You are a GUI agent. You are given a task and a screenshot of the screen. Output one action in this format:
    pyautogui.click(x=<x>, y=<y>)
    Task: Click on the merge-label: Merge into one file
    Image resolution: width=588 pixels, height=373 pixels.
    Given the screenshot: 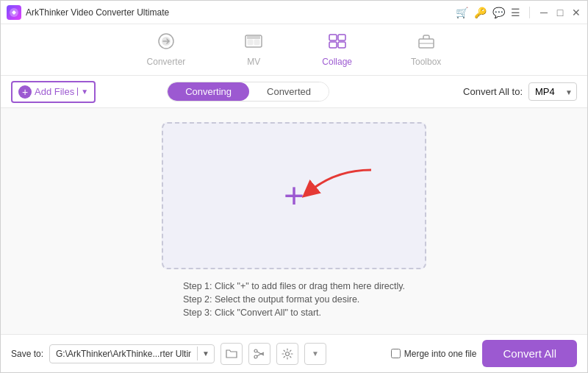 What is the action you would take?
    pyautogui.click(x=441, y=354)
    